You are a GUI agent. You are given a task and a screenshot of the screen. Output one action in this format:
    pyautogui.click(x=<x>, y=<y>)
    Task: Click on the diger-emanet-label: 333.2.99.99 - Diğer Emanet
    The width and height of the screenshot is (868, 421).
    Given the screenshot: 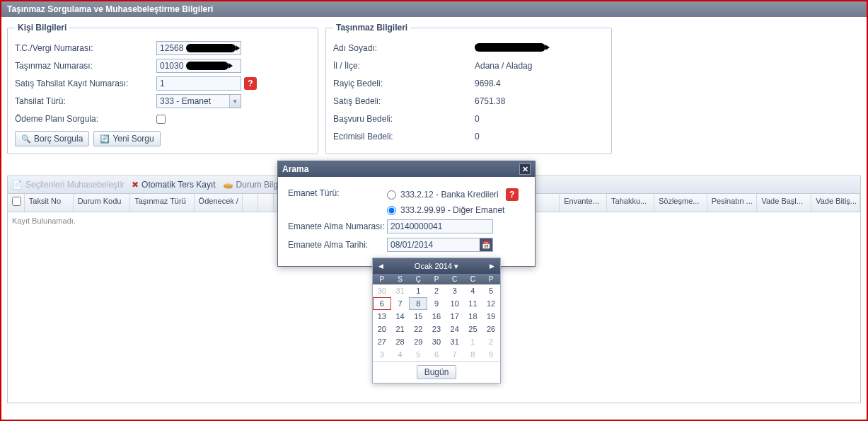 What is the action you would take?
    pyautogui.click(x=453, y=210)
    